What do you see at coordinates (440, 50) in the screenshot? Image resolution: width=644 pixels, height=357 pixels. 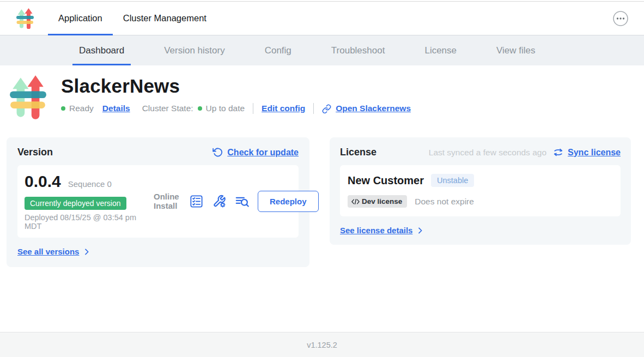 I see `subnav-tab-license: License` at bounding box center [440, 50].